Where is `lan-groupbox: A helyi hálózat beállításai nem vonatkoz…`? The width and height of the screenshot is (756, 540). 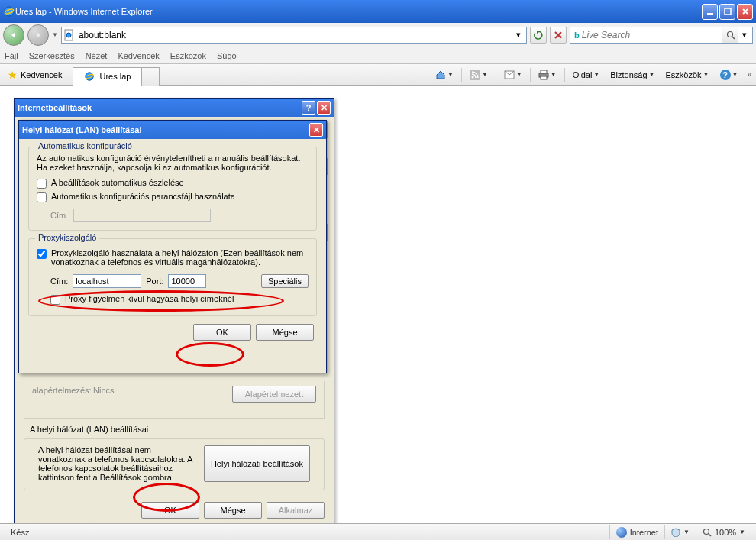 lan-groupbox: A helyi hálózat beállításai nem vonatkoz… is located at coordinates (174, 464).